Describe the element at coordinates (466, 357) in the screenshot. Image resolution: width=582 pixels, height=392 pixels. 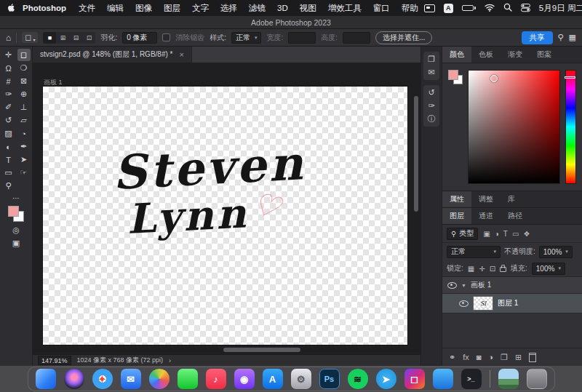
I see `layer-effects-icon: fx` at that location.